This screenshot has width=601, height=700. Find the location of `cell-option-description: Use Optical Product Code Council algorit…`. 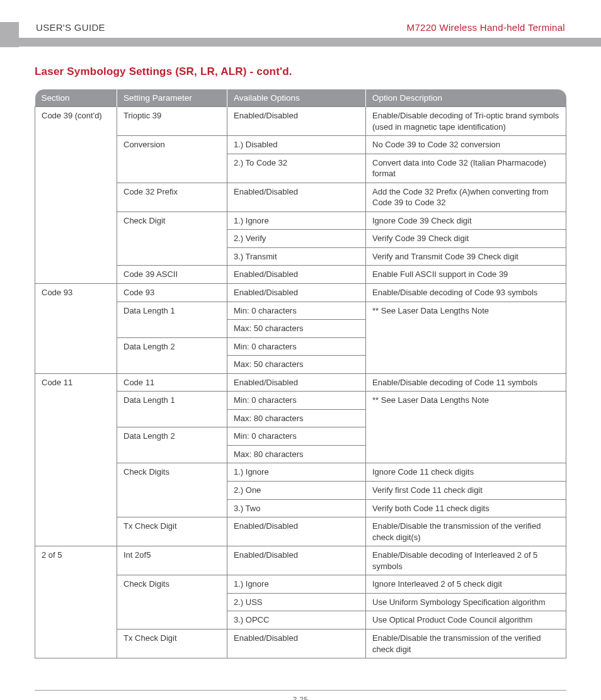

cell-option-description: Use Optical Product Code Council algorit… is located at coordinates (466, 621).